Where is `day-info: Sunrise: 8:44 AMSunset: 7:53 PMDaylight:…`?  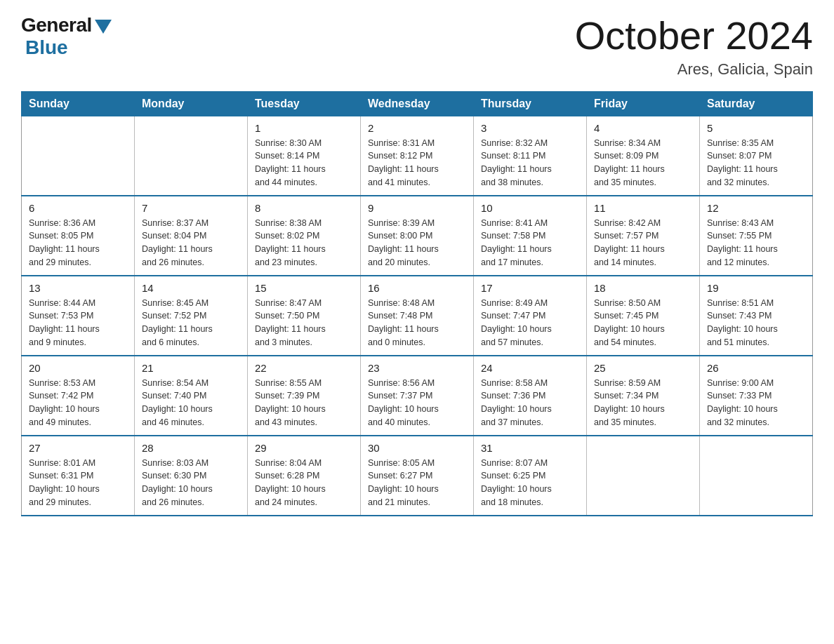 day-info: Sunrise: 8:44 AMSunset: 7:53 PMDaylight:… is located at coordinates (78, 323).